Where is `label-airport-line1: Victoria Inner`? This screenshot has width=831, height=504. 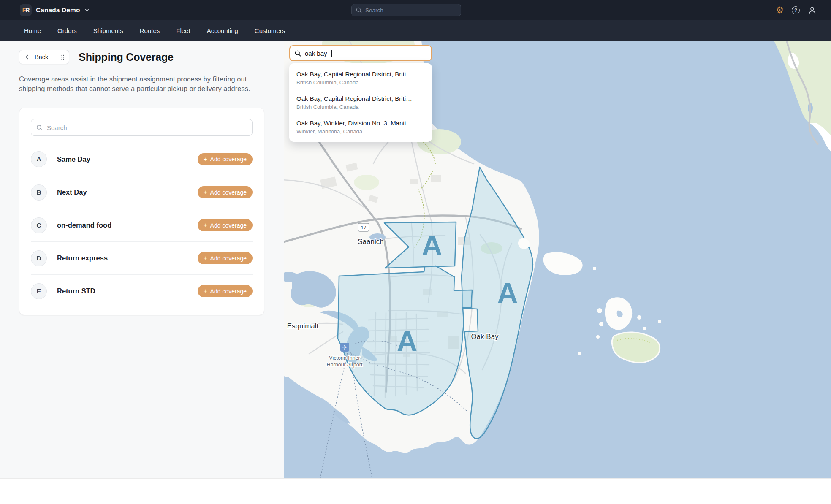
label-airport-line1: Victoria Inner is located at coordinates (345, 358).